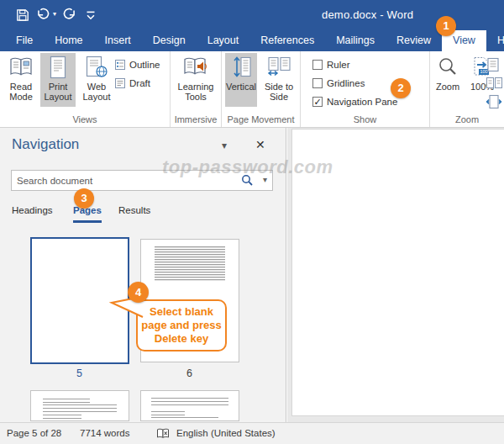 The width and height of the screenshot is (504, 444). What do you see at coordinates (197, 89) in the screenshot?
I see `ribbon-group-immersive: Learning Tools Immersive` at bounding box center [197, 89].